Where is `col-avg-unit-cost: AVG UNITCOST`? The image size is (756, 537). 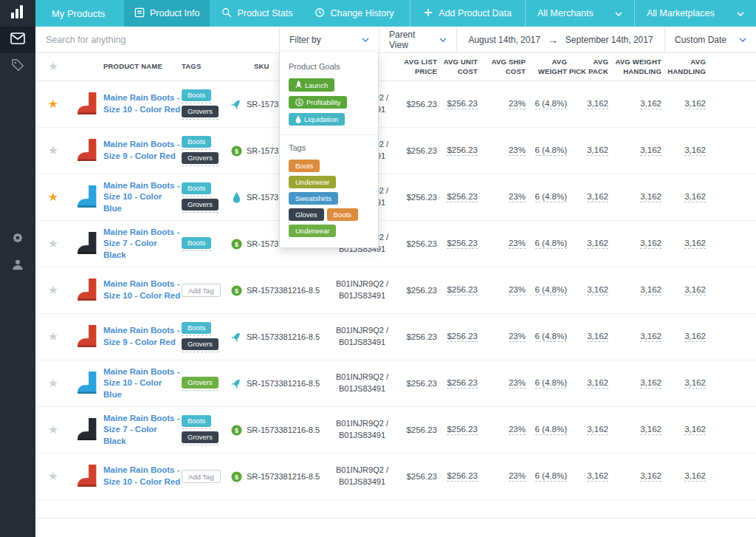 col-avg-unit-cost: AVG UNITCOST is located at coordinates (458, 67).